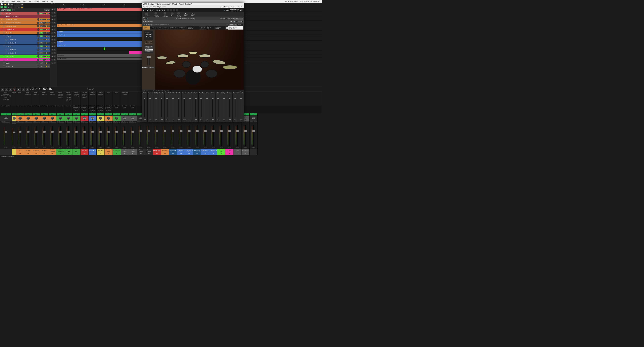  Describe the element at coordinates (190, 107) in the screenshot. I see `output-strip: Floor To - - +0.0 17|18` at that location.